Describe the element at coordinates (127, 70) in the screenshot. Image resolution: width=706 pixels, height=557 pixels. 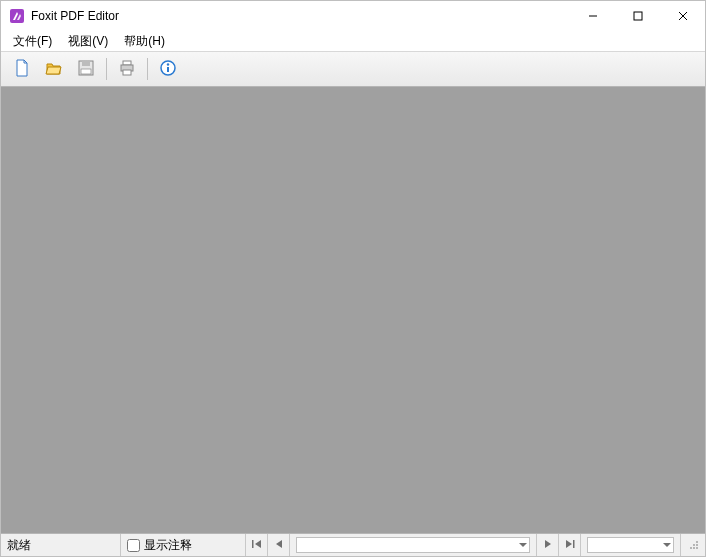
I see `print-icon` at that location.